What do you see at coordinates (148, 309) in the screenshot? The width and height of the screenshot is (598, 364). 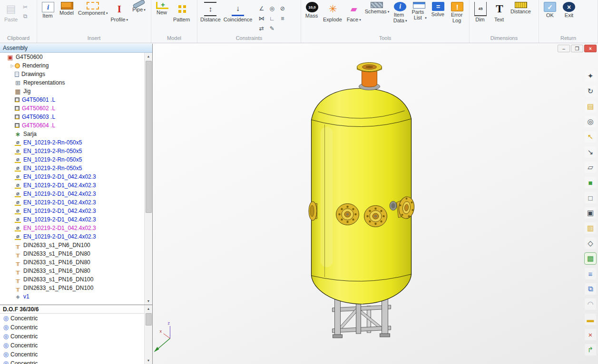 I see `scroll-up-icon: ▲` at bounding box center [148, 309].